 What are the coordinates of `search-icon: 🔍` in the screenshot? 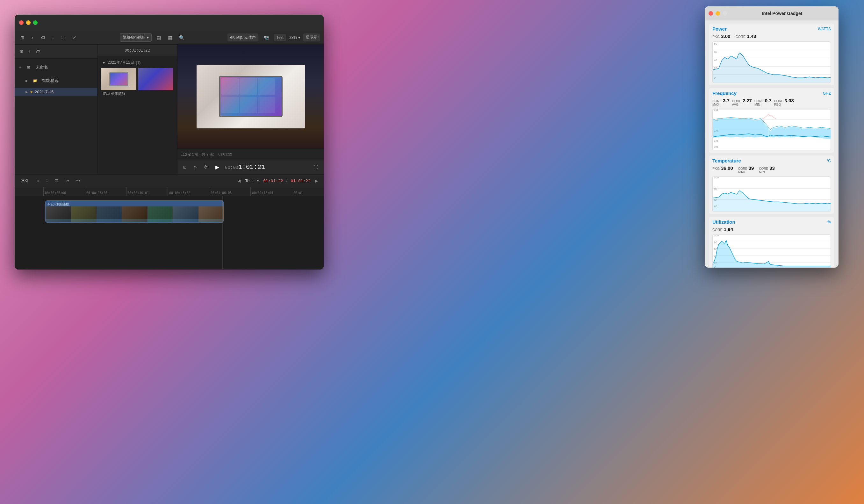 It's located at (182, 38).